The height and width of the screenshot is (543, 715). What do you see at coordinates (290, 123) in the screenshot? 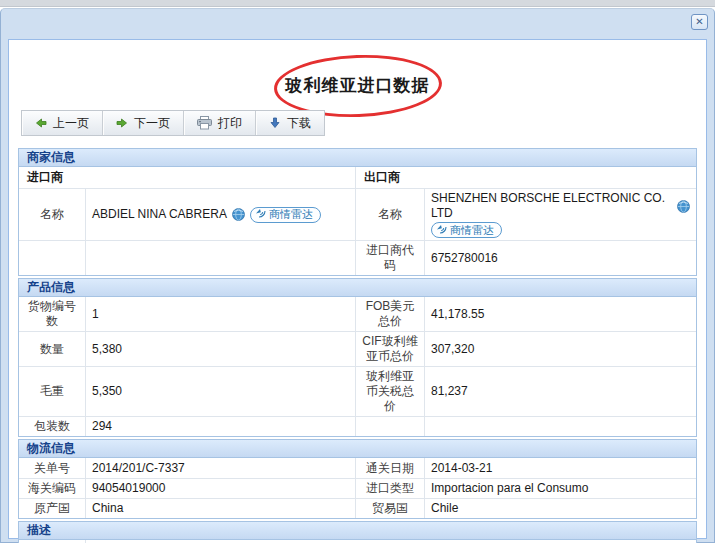
I see `download-button: 下载` at bounding box center [290, 123].